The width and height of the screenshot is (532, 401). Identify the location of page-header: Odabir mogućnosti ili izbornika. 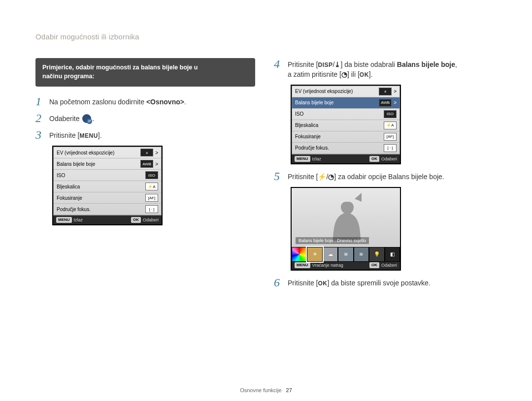
(87, 36).